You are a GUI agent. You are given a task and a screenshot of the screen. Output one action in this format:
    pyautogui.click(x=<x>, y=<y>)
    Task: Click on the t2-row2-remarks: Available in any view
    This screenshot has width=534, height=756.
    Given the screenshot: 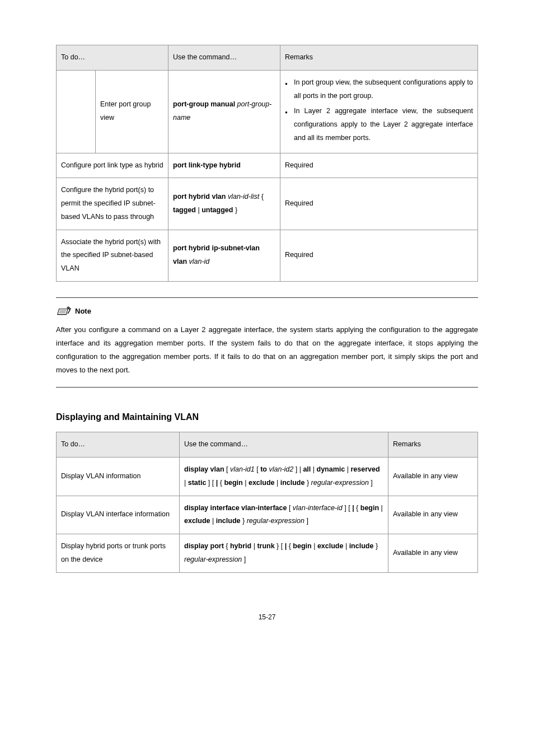 What is the action you would take?
    pyautogui.click(x=433, y=515)
    